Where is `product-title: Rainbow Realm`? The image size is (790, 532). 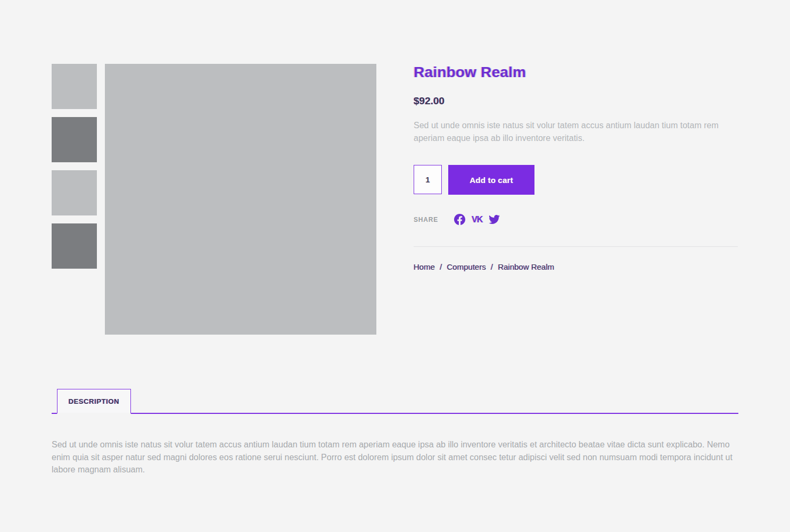 product-title: Rainbow Realm is located at coordinates (576, 72).